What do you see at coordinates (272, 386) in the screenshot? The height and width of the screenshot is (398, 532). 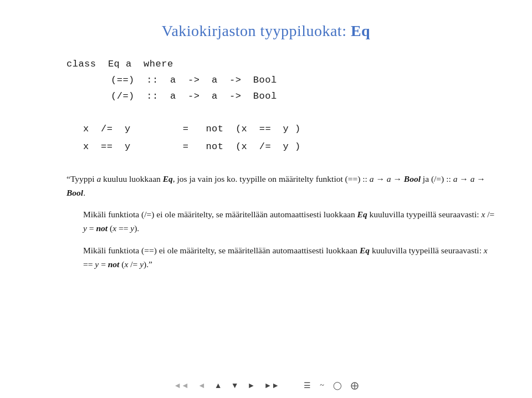 I see `nav-last-icon: ►►` at bounding box center [272, 386].